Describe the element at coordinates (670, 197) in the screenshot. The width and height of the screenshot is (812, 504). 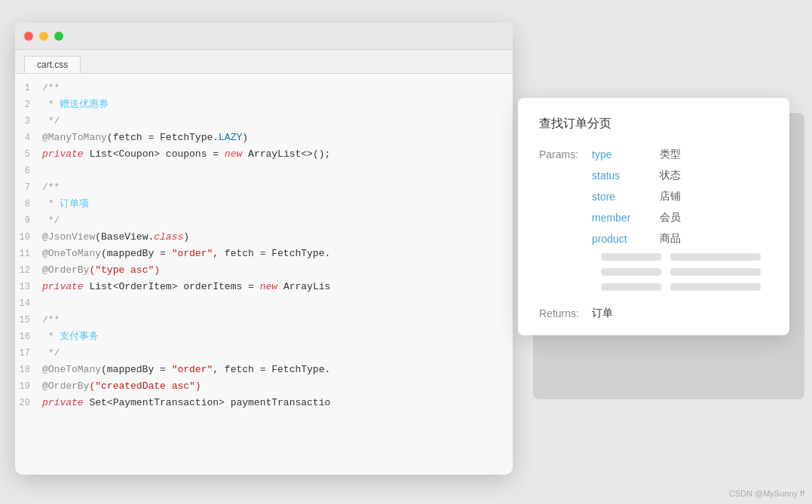
I see `param-value: 店铺` at that location.